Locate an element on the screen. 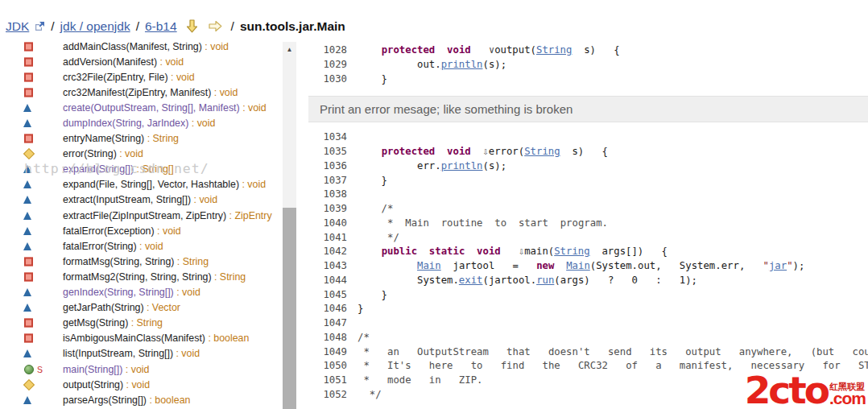  scrollbar-thumb is located at coordinates (290, 308).